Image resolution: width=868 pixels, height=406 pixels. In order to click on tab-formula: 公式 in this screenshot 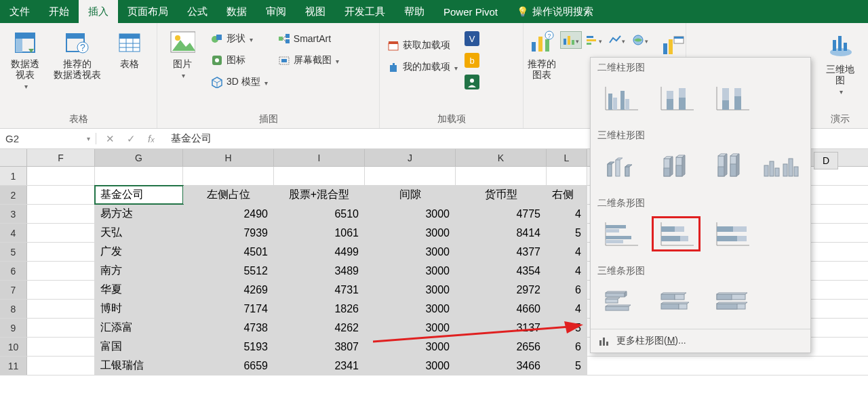, I will do `click(197, 12)`.